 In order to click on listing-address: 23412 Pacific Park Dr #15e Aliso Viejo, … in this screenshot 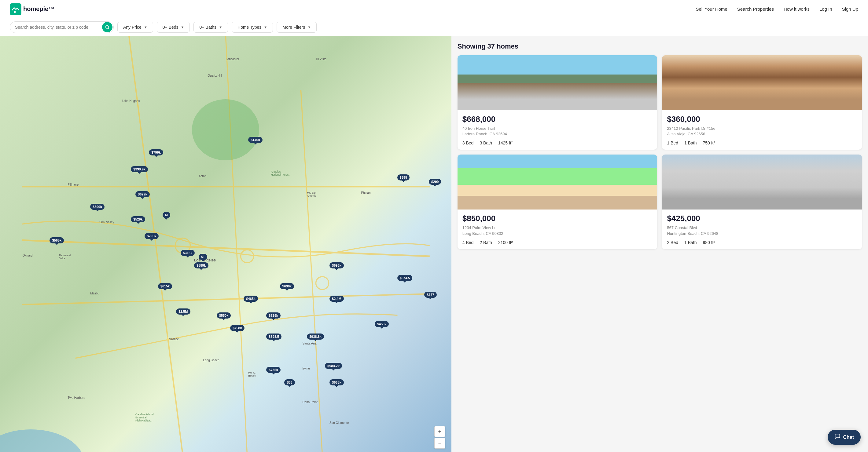, I will do `click(762, 131)`.